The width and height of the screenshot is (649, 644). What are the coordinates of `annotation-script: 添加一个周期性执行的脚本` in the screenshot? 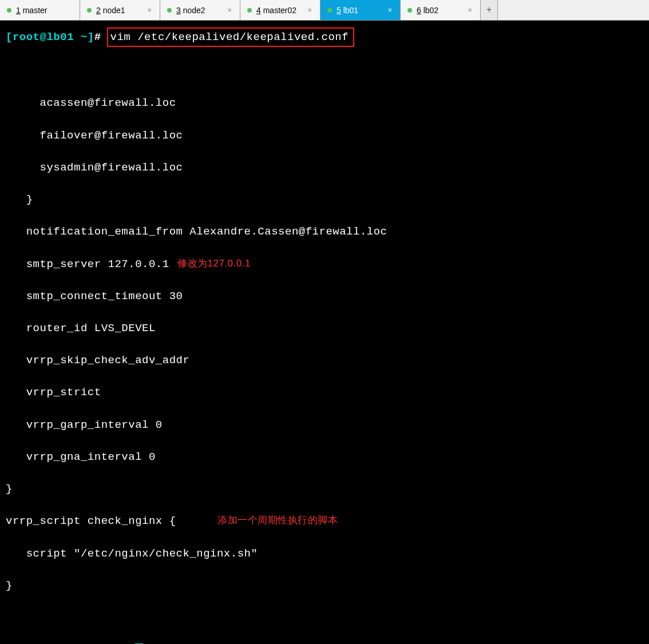 It's located at (278, 520).